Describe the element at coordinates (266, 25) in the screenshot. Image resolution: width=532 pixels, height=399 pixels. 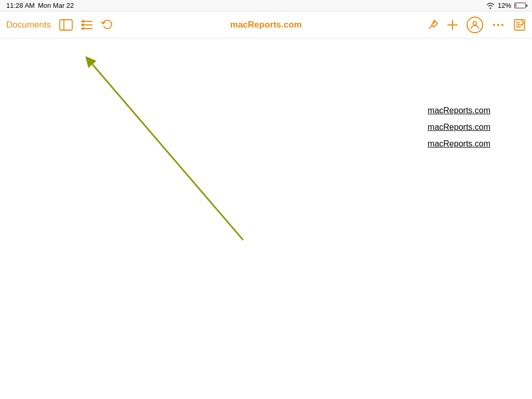
I see `toolbar-center: macReports.com` at that location.